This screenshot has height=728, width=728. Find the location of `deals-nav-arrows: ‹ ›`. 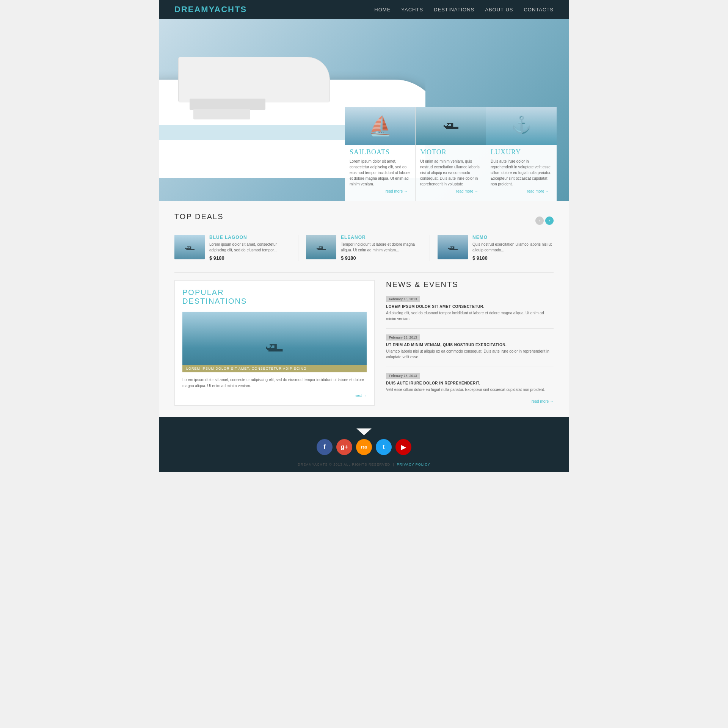

deals-nav-arrows: ‹ › is located at coordinates (544, 221).